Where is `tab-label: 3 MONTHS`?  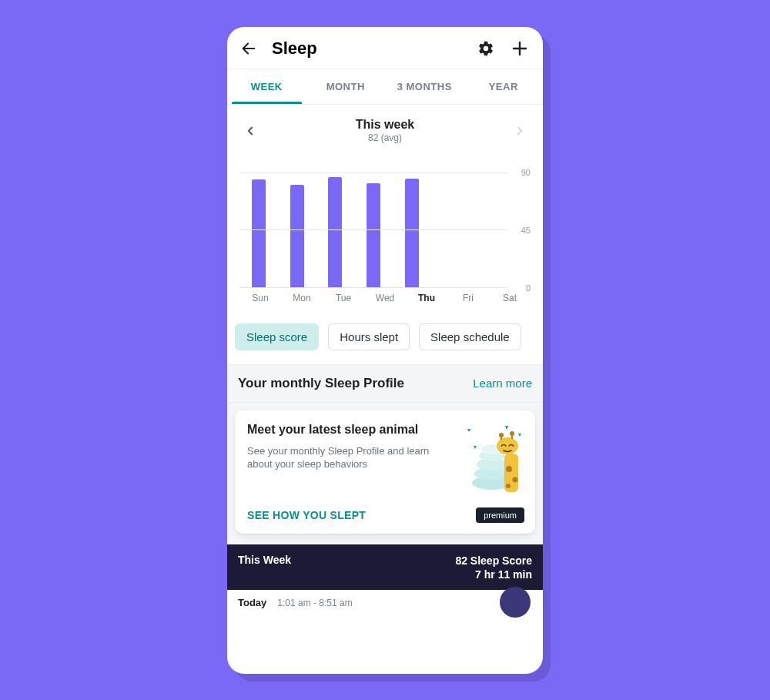 tab-label: 3 MONTHS is located at coordinates (425, 86).